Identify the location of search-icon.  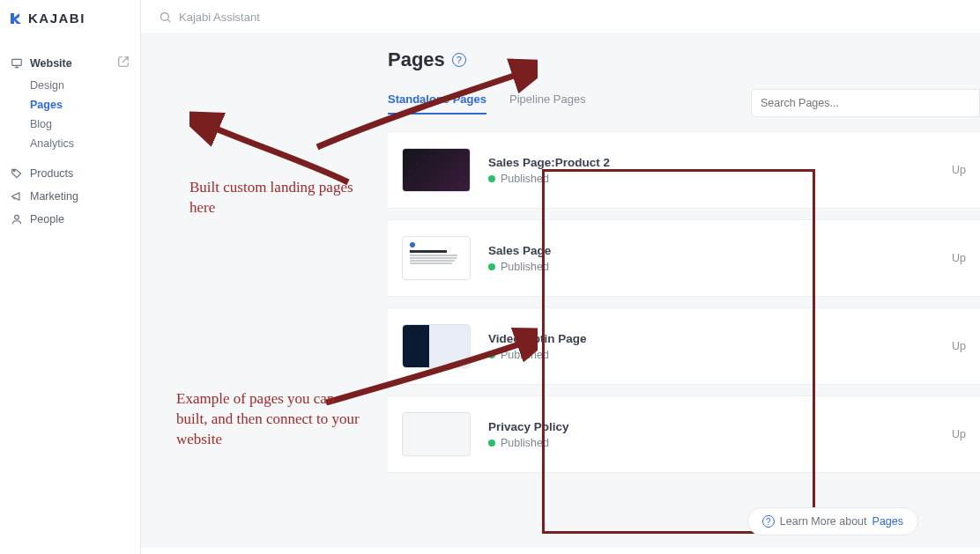
(166, 18).